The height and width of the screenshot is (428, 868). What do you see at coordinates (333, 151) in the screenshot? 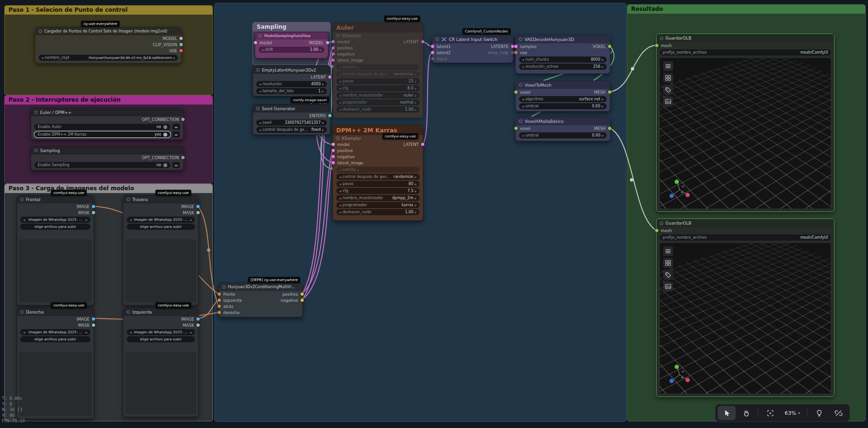
I see `input-port-positive` at bounding box center [333, 151].